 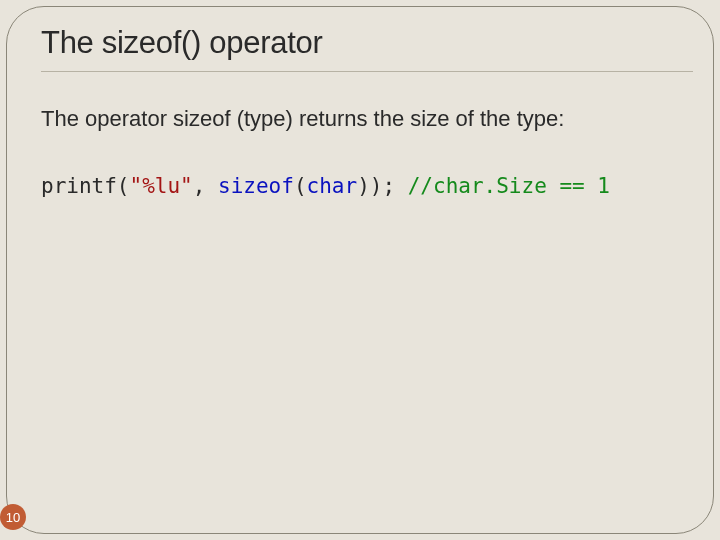 I want to click on code-string-literal: "%lu", so click(x=162, y=186).